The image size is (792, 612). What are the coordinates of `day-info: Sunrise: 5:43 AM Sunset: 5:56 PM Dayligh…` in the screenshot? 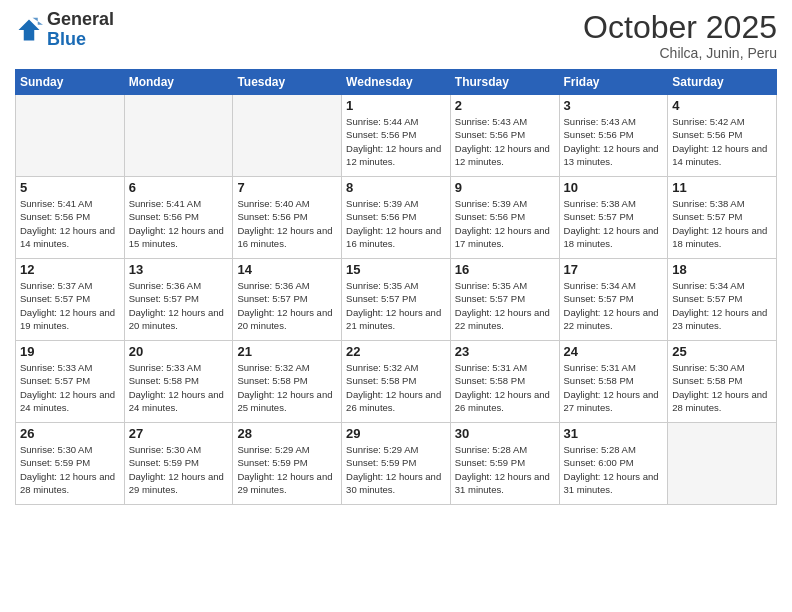 It's located at (505, 142).